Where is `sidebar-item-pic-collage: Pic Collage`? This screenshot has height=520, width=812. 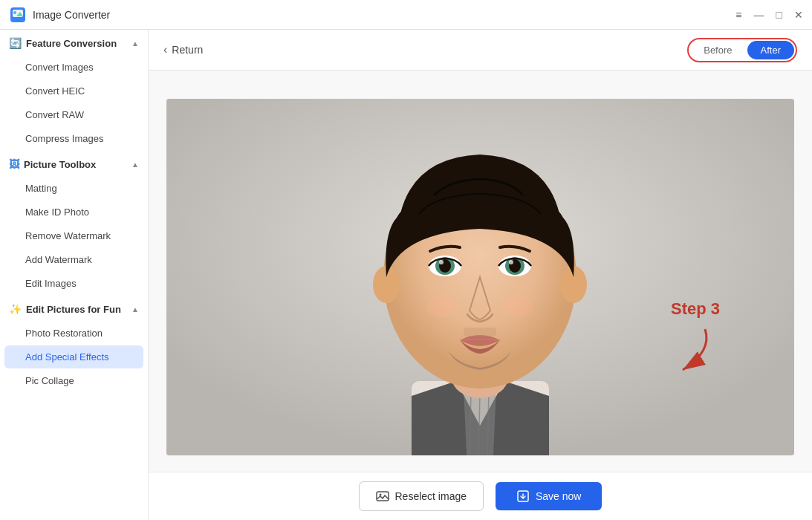
sidebar-item-pic-collage: Pic Collage is located at coordinates (74, 380).